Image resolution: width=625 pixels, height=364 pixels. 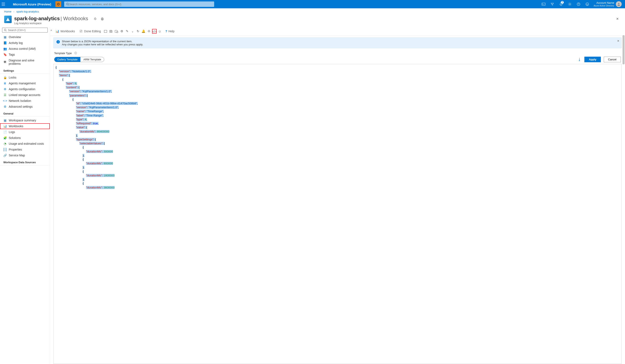 What do you see at coordinates (618, 19) in the screenshot?
I see `close-blade-icon: ✕` at bounding box center [618, 19].